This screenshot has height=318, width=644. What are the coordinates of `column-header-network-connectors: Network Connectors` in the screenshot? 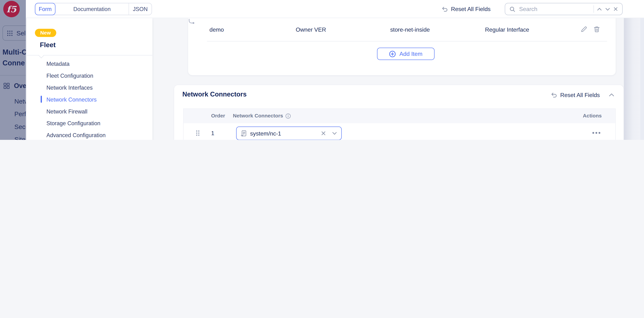 It's located at (262, 116).